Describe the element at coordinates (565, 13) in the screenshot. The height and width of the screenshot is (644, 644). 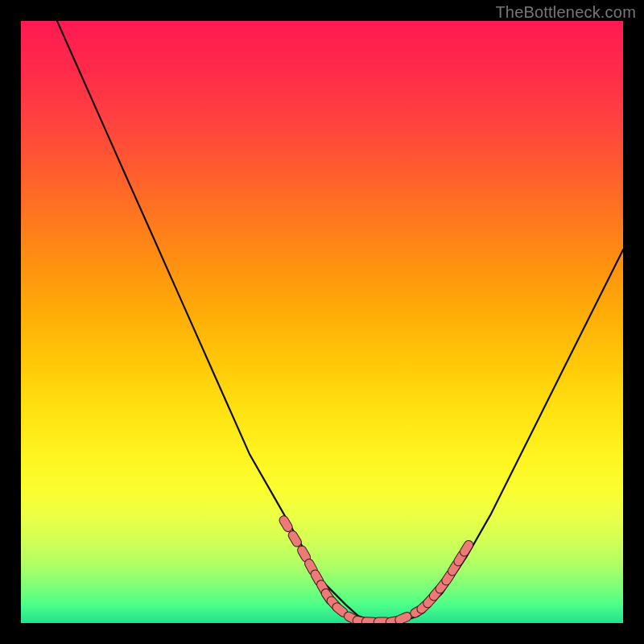
I see `watermark-text: TheBottleneck.com` at that location.